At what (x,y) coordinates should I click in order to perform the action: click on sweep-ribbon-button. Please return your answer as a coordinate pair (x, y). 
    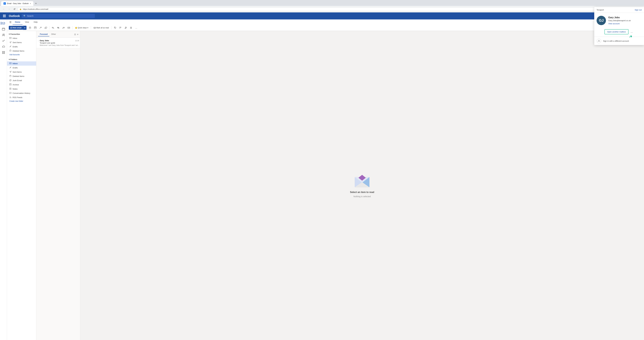
    Looking at the image, I should click on (40, 28).